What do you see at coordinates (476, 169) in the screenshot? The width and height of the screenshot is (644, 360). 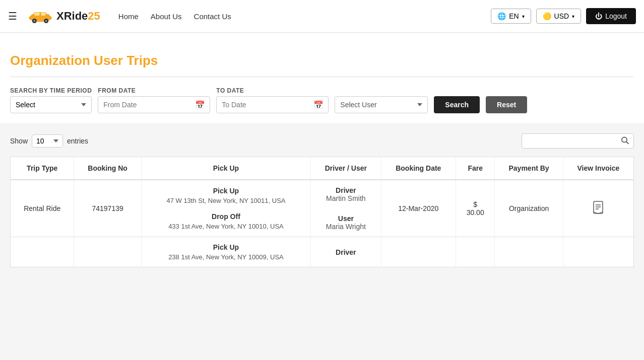 I see `col-fare: Fare` at bounding box center [476, 169].